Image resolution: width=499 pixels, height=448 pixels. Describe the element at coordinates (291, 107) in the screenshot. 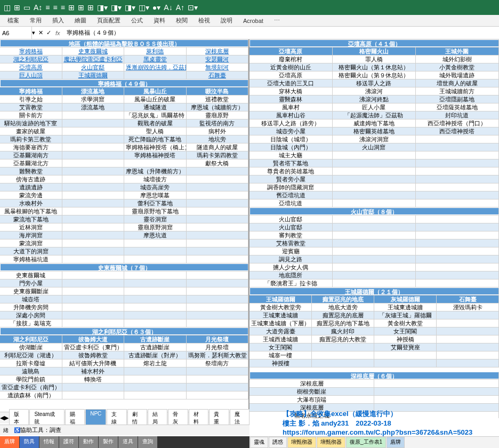

I see `table-cell: 風車村` at that location.